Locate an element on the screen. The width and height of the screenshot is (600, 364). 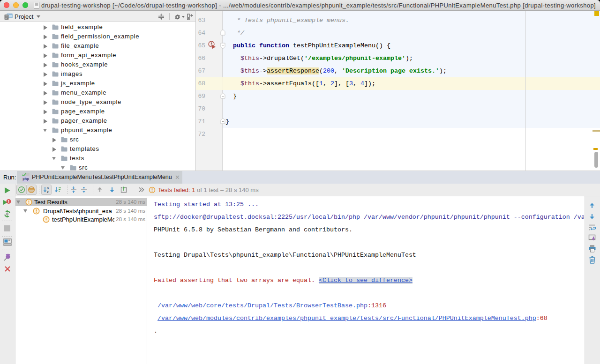
svg-text: z is located at coordinates (48, 192).